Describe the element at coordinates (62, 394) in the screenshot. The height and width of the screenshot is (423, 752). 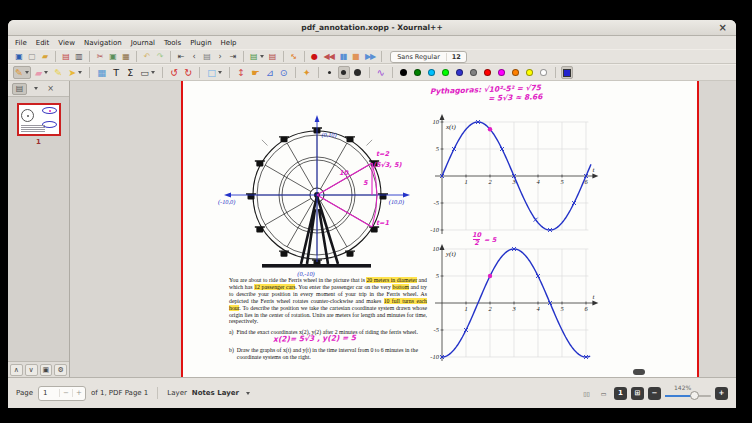
I see `page-number-spinbox: 1 − +` at that location.